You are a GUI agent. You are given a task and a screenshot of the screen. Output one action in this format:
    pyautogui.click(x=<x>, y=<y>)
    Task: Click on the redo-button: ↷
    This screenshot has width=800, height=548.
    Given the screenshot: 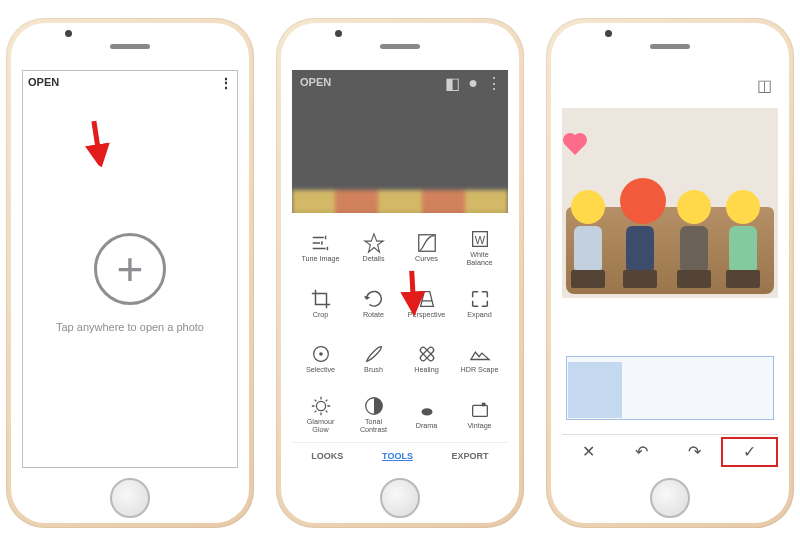 What is the action you would take?
    pyautogui.click(x=694, y=452)
    